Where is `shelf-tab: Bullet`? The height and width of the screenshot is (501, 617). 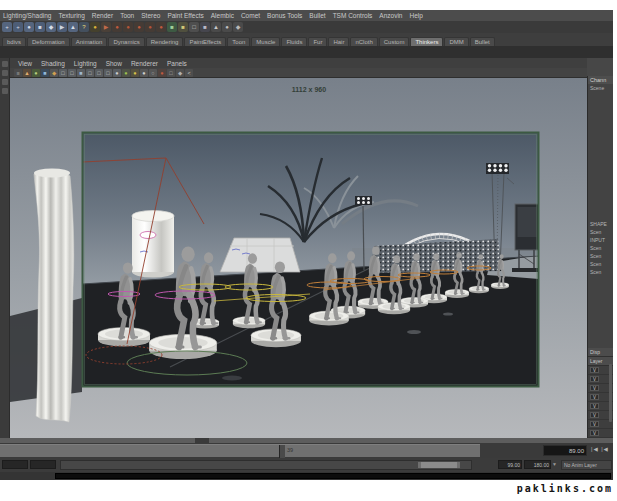
shelf-tab: Bullet is located at coordinates (482, 42).